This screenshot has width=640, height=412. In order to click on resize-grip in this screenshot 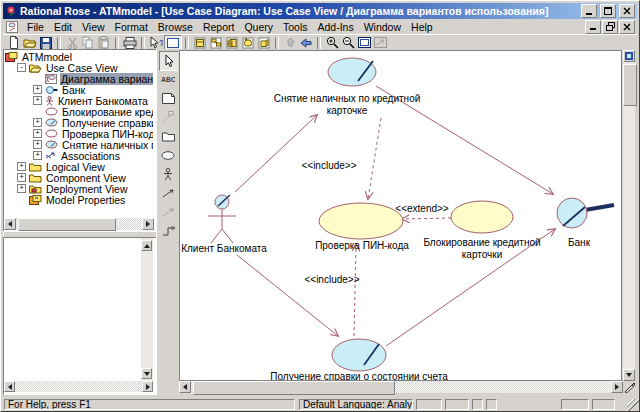, I will do `click(633, 405)`.